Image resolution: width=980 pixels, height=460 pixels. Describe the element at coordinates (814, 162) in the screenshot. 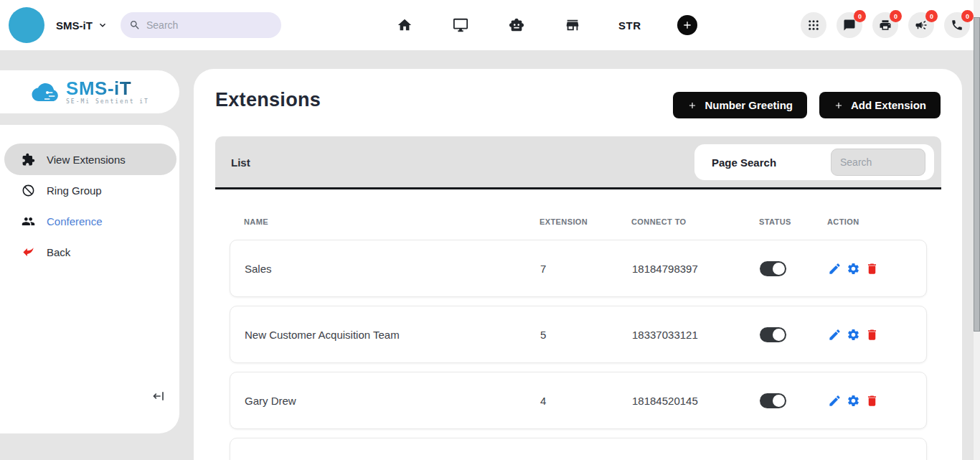

I see `page-search: Page Search` at that location.